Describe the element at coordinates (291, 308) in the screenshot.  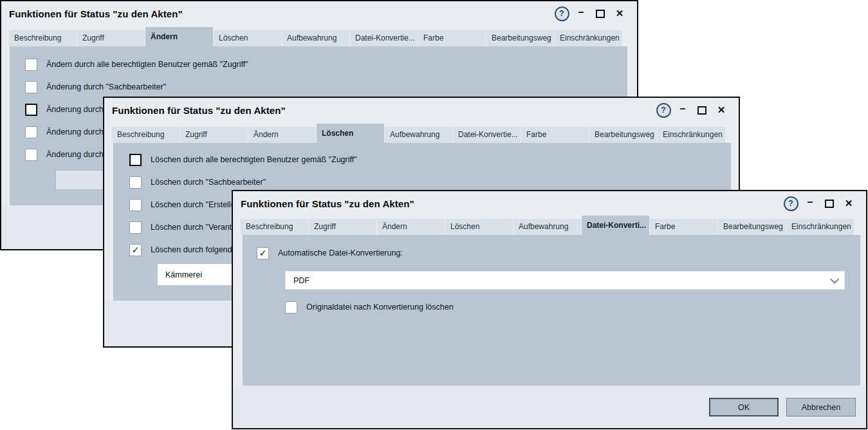
I see `checkbox-originaldatei-loeschen` at that location.